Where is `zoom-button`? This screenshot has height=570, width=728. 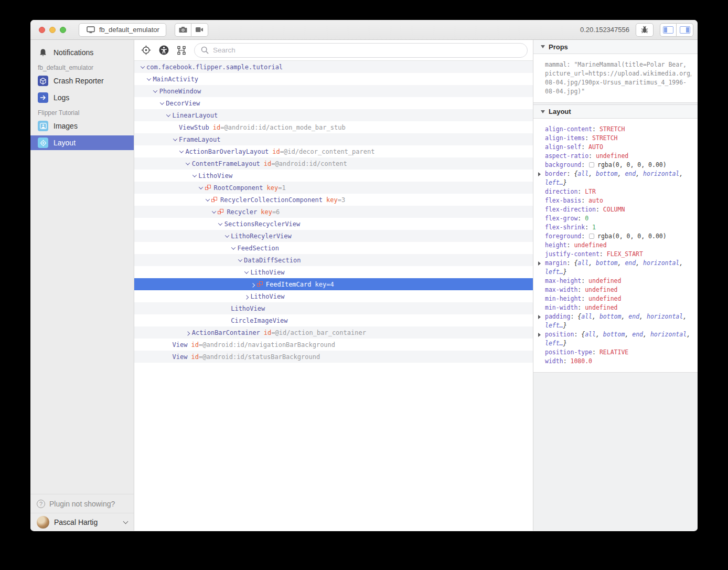 zoom-button is located at coordinates (63, 30).